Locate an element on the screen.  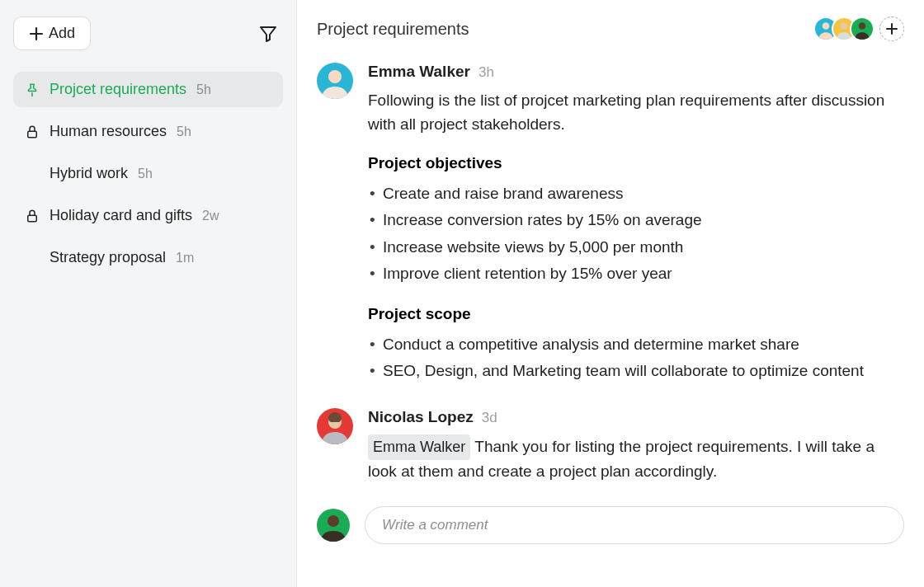
sidebar-item-label: Holiday card and gifts is located at coordinates (120, 216).